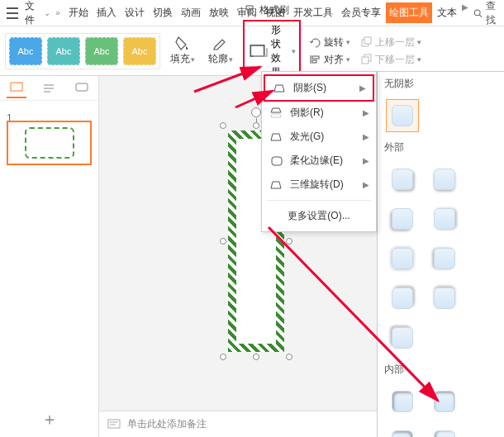 The height and width of the screenshot is (437, 504). Describe the element at coordinates (330, 59) in the screenshot. I see `align-button: 对齐▾` at that location.